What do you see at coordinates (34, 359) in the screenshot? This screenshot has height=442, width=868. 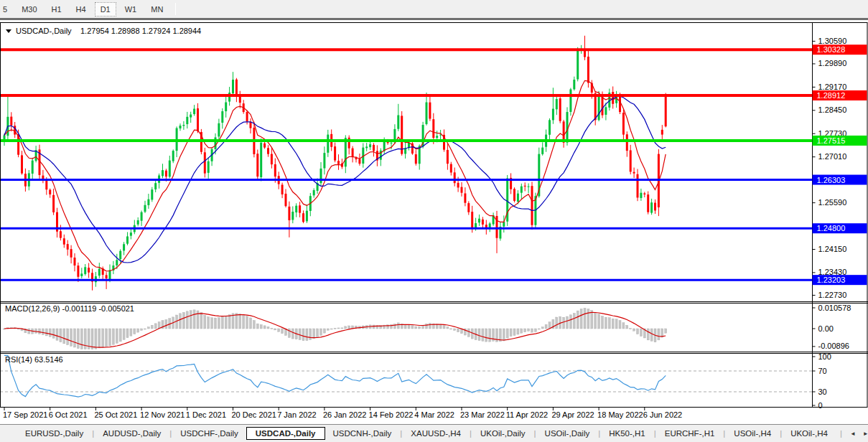 I see `rsi-label: RSI(14) 63.5146` at bounding box center [34, 359].